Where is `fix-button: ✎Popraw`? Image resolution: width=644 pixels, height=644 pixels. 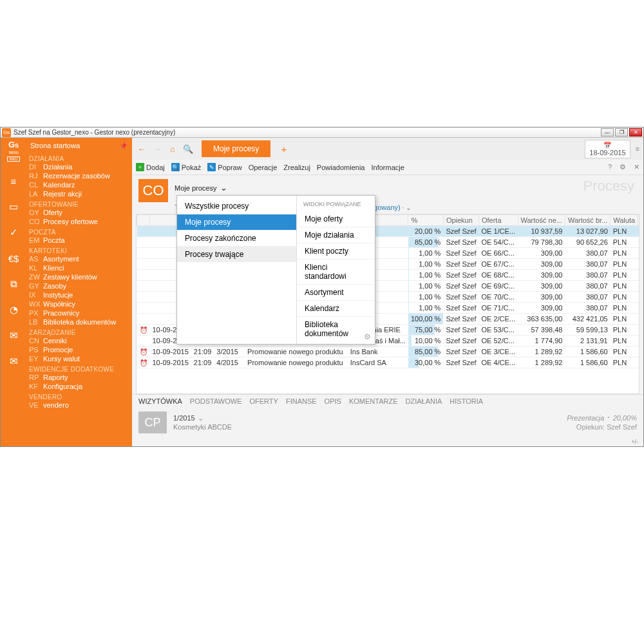 fix-button: ✎Popraw is located at coordinates (224, 167).